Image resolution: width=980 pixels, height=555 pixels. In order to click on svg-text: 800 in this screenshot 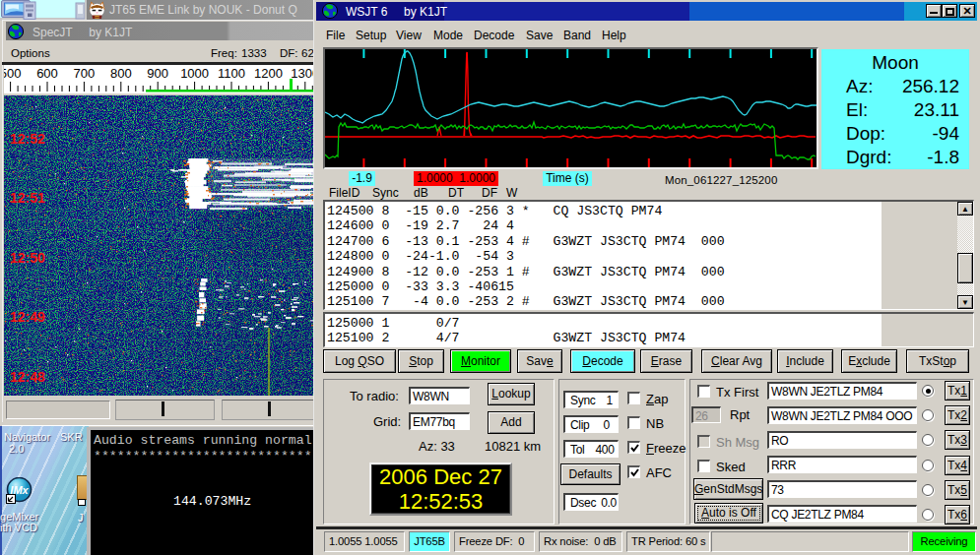, I will do `click(121, 73)`.